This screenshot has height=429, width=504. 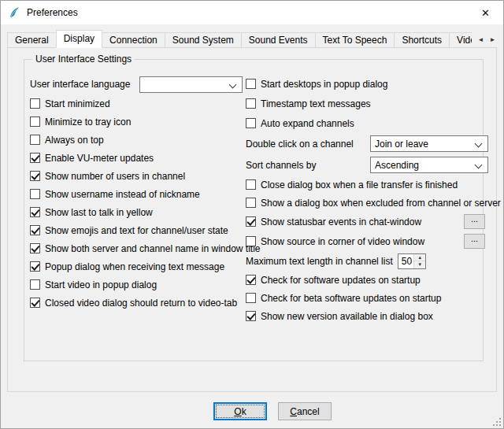 What do you see at coordinates (35, 285) in the screenshot?
I see `video-popup-checkbox` at bounding box center [35, 285].